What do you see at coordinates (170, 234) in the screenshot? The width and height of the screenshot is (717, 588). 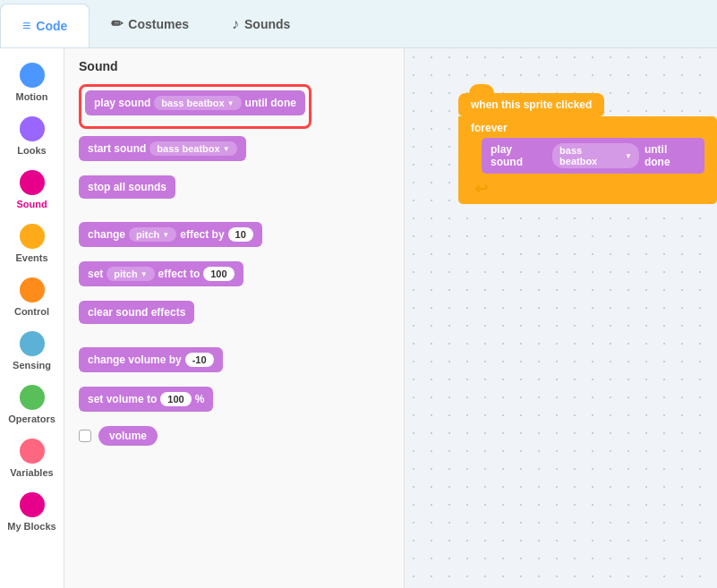 I see `change-pitch-block: change pitch ▼ effect by 10` at bounding box center [170, 234].